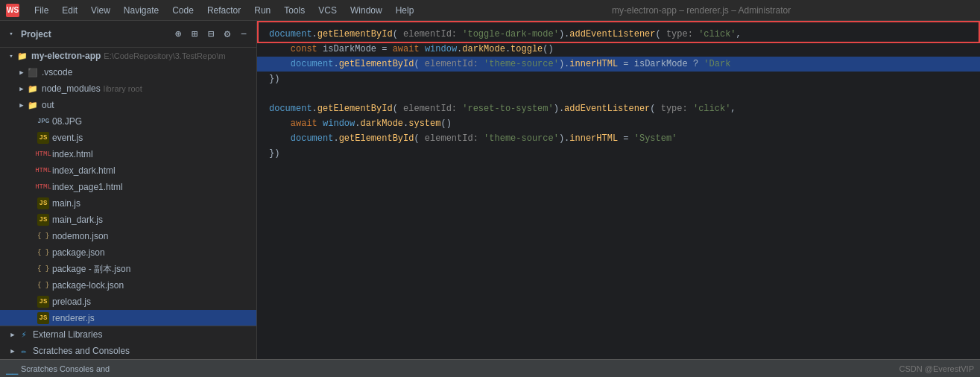  What do you see at coordinates (128, 121) in the screenshot?
I see `tree-item-08jpg: JPG 08.JPG` at bounding box center [128, 121].